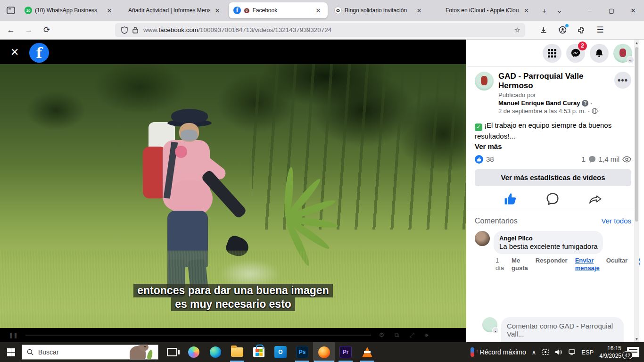  Describe the element at coordinates (237, 352) in the screenshot. I see `file-explorer-button` at that location.